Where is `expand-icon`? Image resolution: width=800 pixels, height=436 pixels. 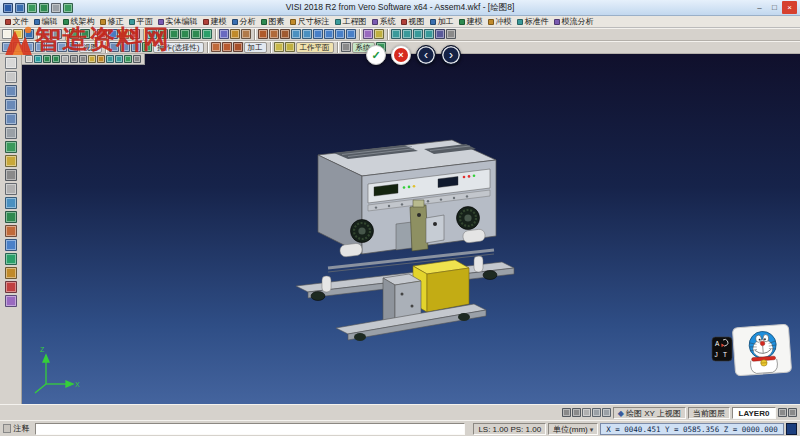 expand-icon is located at coordinates (792, 412).